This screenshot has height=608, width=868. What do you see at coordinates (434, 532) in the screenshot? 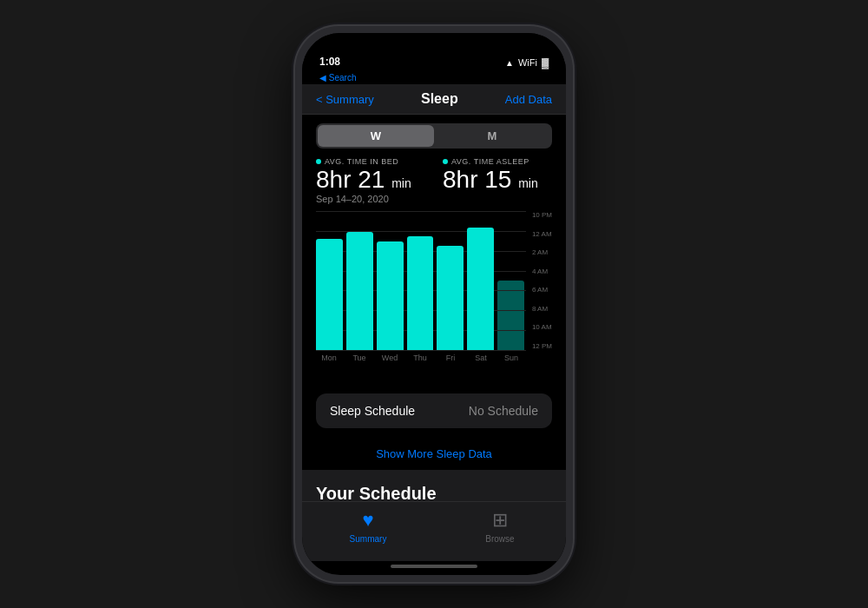
I see `tab-bar: ♥ Summary ⊞ Browse` at bounding box center [434, 532].